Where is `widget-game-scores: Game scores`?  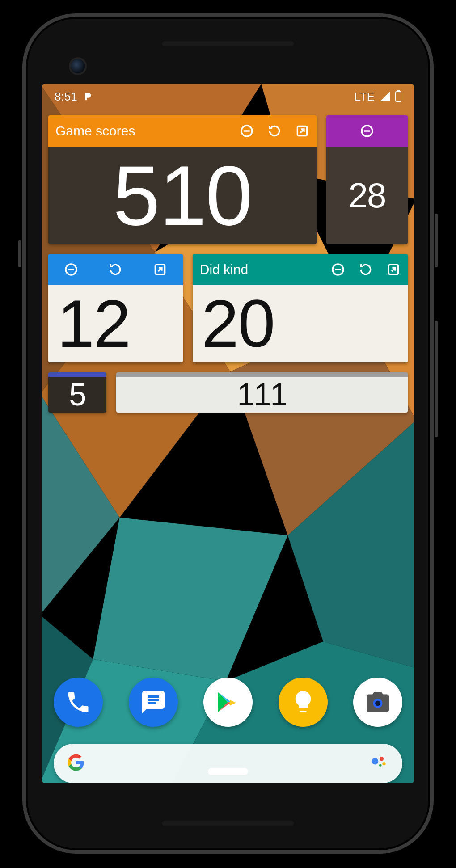 widget-game-scores: Game scores is located at coordinates (182, 180).